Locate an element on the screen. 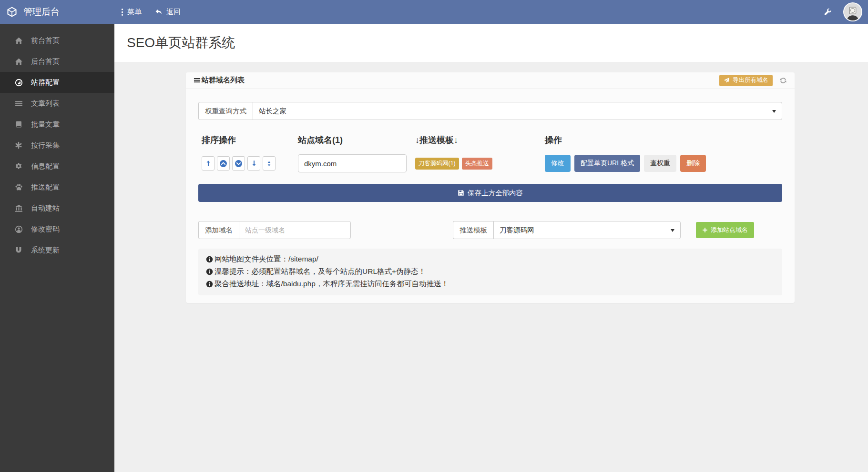  arrow-up-icon is located at coordinates (208, 163).